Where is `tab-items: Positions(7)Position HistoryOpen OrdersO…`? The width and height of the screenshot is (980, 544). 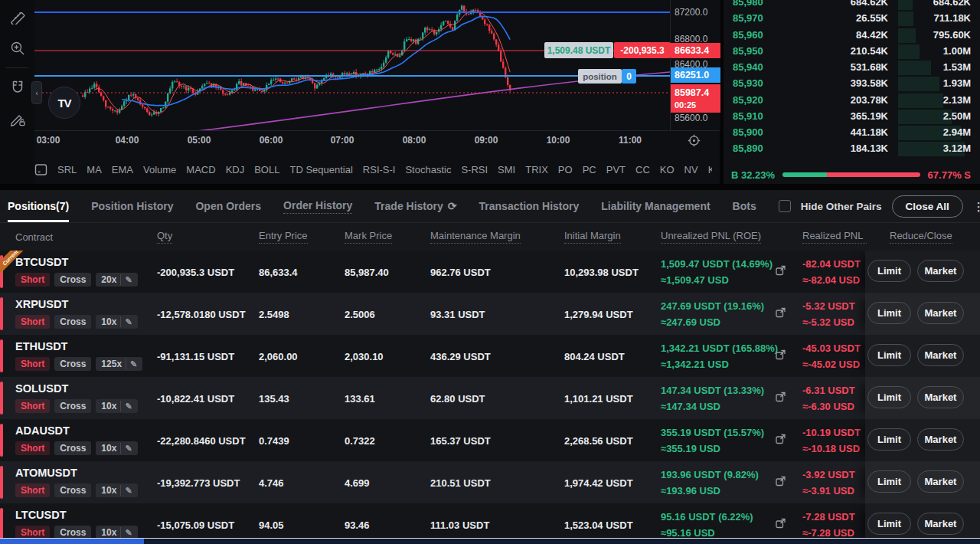 tab-items: Positions(7)Position HistoryOpen OrdersO… is located at coordinates (394, 206).